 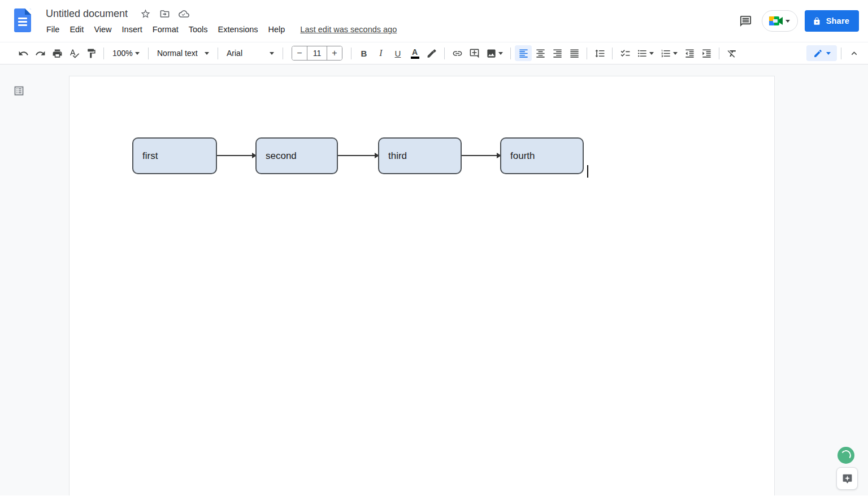 What do you see at coordinates (123, 53) in the screenshot?
I see `zoom-value: 100%` at bounding box center [123, 53].